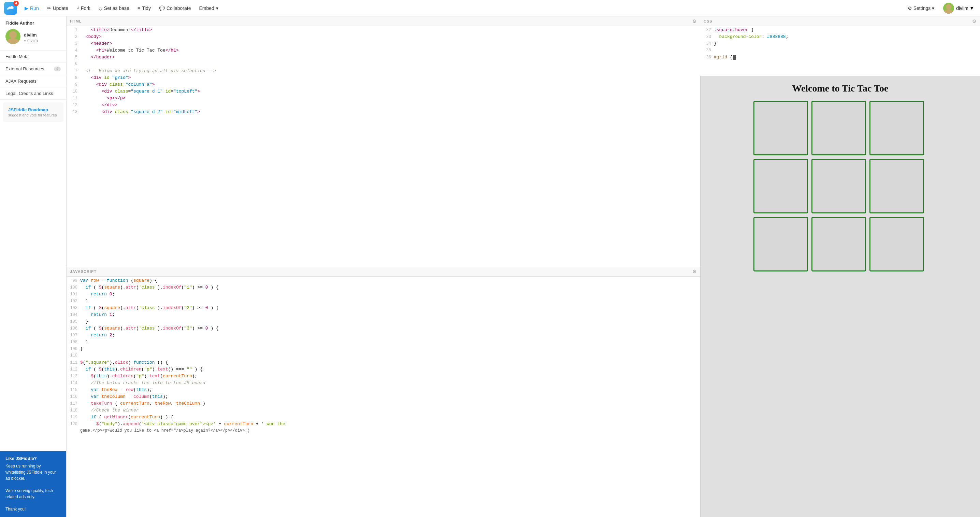  I want to click on css-lang-label: CSS, so click(708, 21).